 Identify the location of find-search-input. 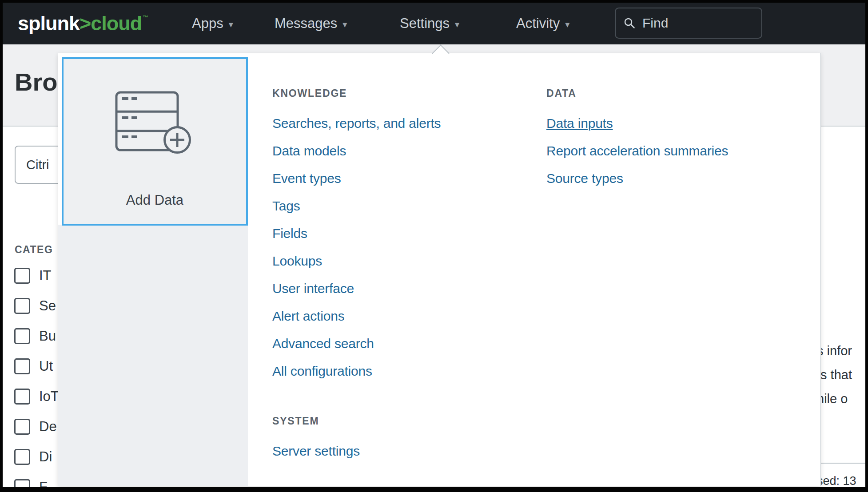
(696, 23).